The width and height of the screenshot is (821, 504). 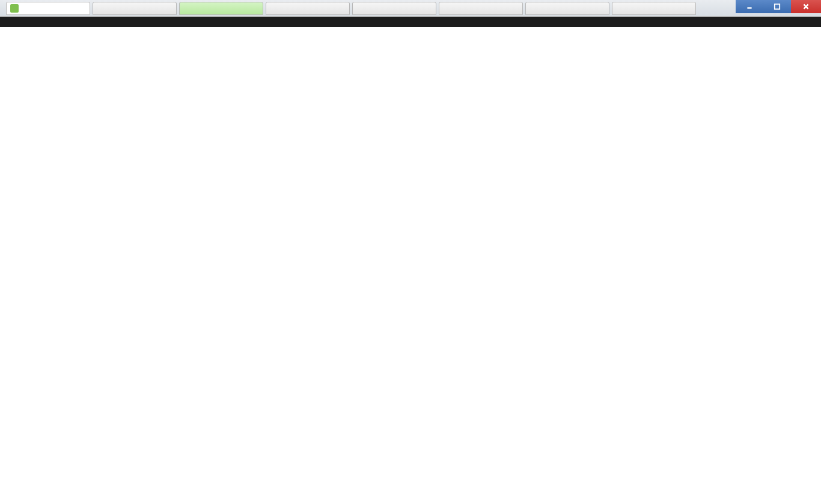 What do you see at coordinates (351, 8) in the screenshot?
I see `browser-tabs` at bounding box center [351, 8].